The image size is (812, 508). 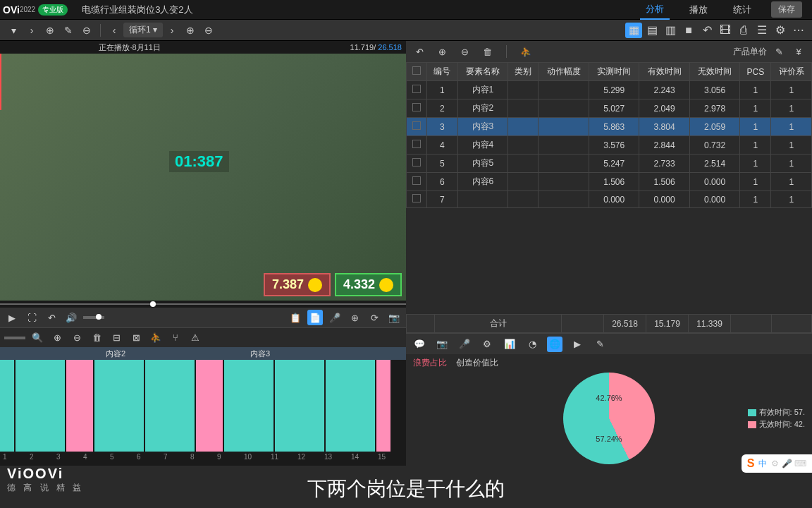 What do you see at coordinates (510, 344) in the screenshot?
I see `bar-chart-icon: 📊` at bounding box center [510, 344].